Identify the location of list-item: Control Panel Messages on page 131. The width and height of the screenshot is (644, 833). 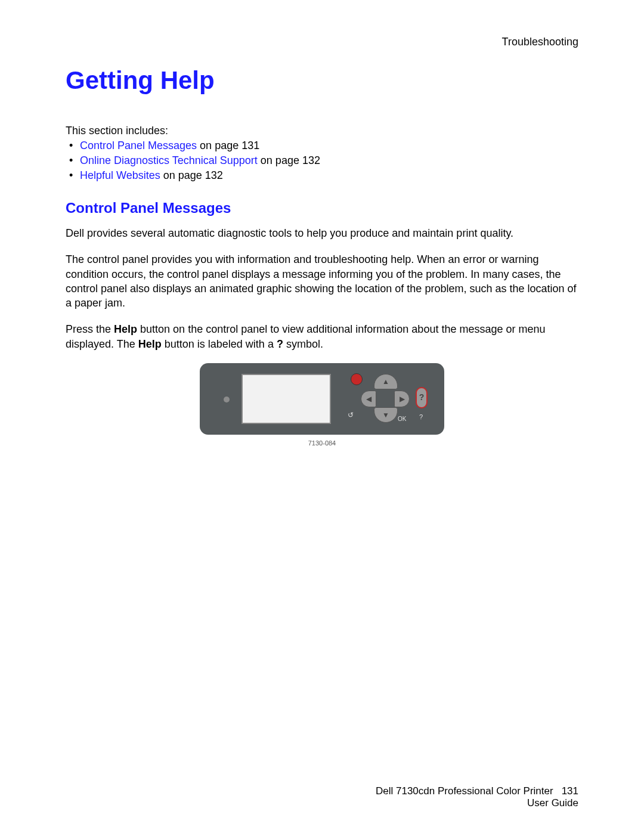
(322, 145).